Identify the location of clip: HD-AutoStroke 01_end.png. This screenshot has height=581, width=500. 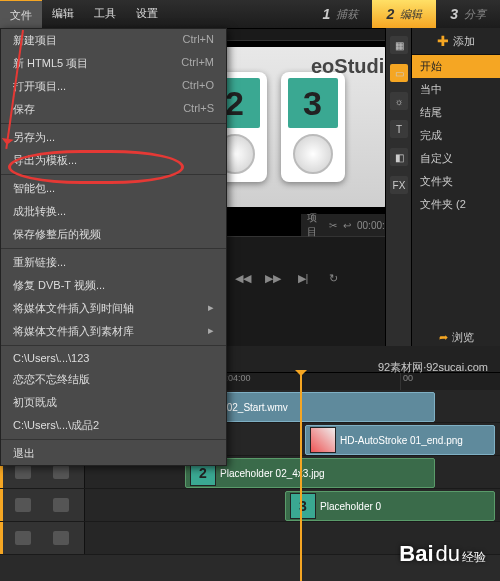
(400, 440).